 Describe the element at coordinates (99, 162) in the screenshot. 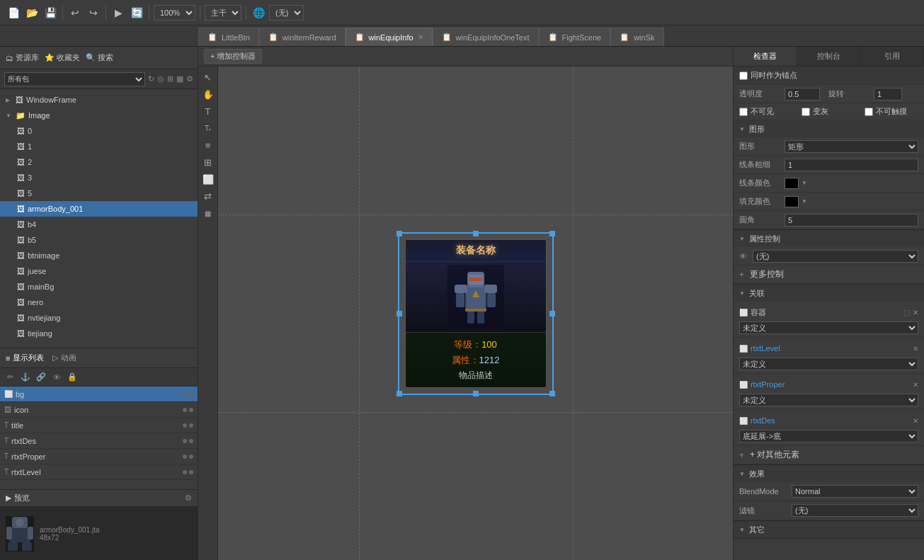

I see `tree-item-2: 🖼 2` at that location.